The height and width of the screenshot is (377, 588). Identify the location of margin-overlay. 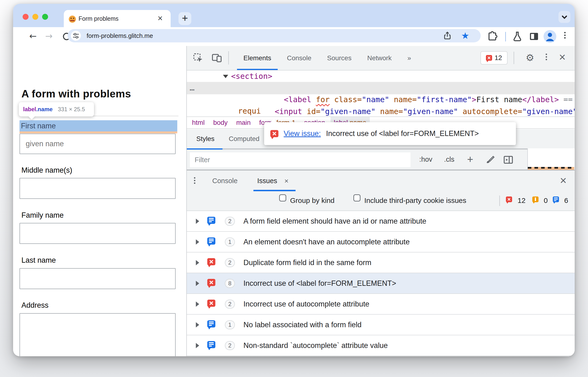
(98, 132).